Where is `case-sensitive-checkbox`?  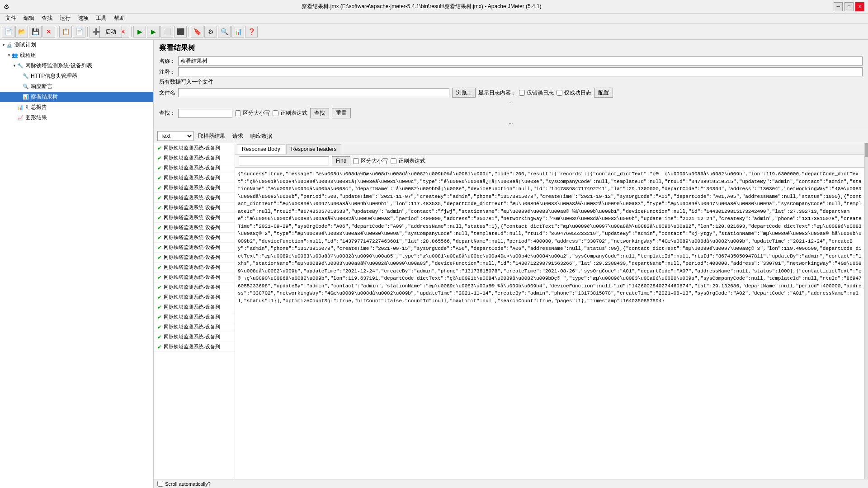 case-sensitive-checkbox is located at coordinates (238, 113).